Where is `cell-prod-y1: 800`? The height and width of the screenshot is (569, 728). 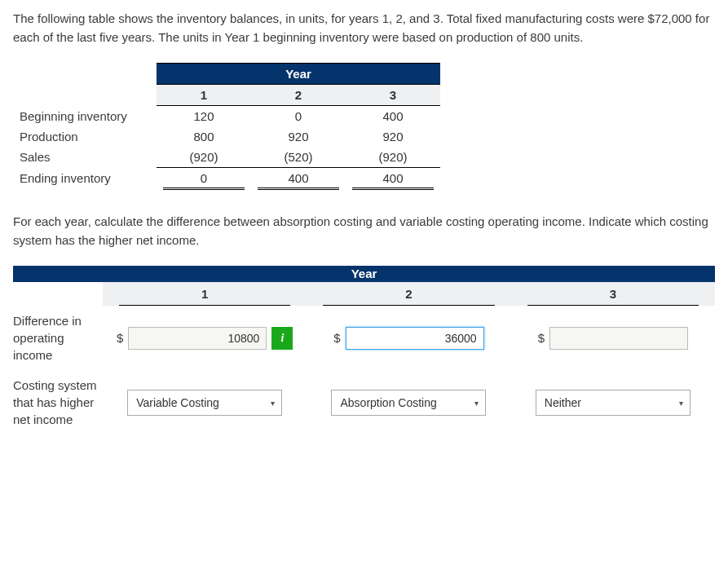
cell-prod-y1: 800 is located at coordinates (204, 137).